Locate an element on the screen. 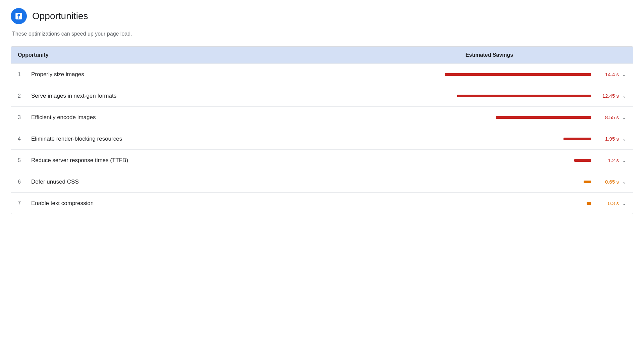 Image resolution: width=644 pixels, height=344 pixels. savings-right: 0.65 s ⌄ is located at coordinates (611, 182).